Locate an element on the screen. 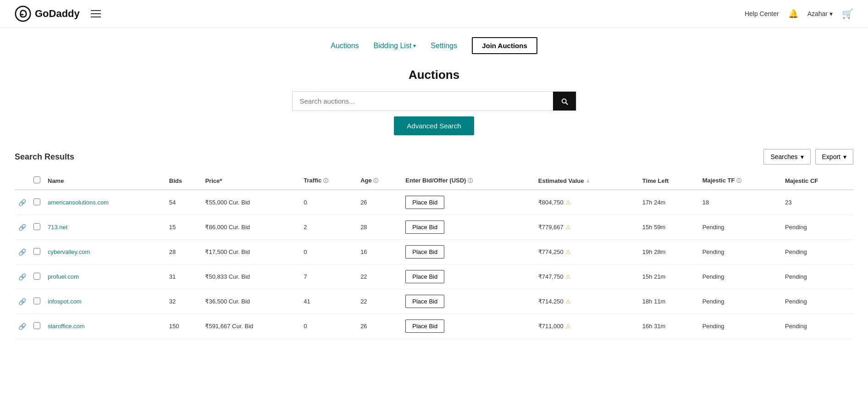  logo: GoDaddy is located at coordinates (47, 14).